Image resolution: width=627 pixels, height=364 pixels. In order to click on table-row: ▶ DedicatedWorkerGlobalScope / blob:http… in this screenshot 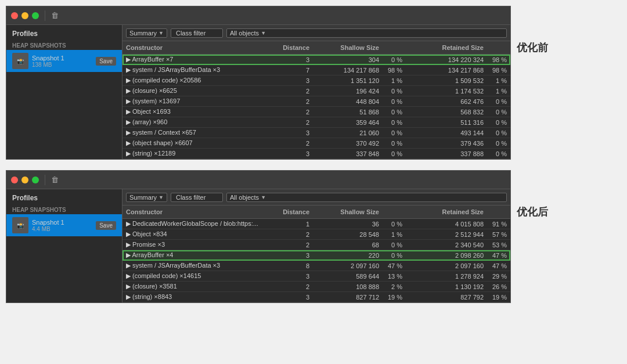, I will do `click(316, 224)`.